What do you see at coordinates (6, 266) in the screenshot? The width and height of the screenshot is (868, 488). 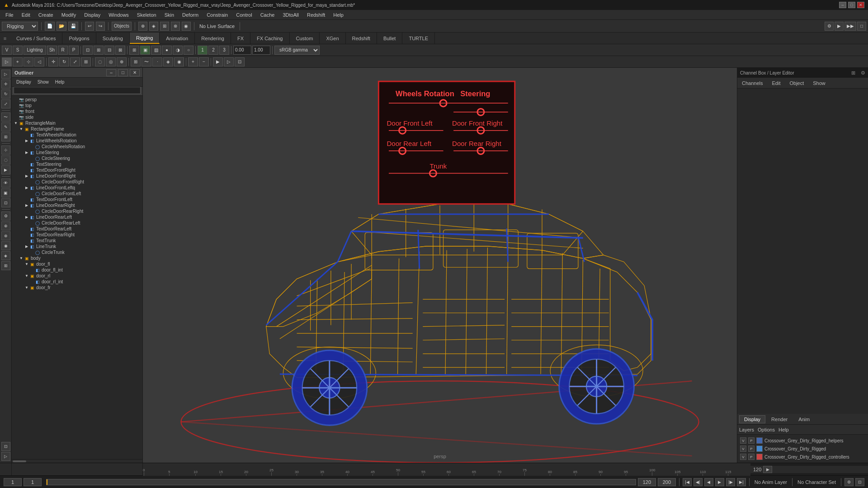 I see `lp-settings6: ⊞` at bounding box center [6, 266].